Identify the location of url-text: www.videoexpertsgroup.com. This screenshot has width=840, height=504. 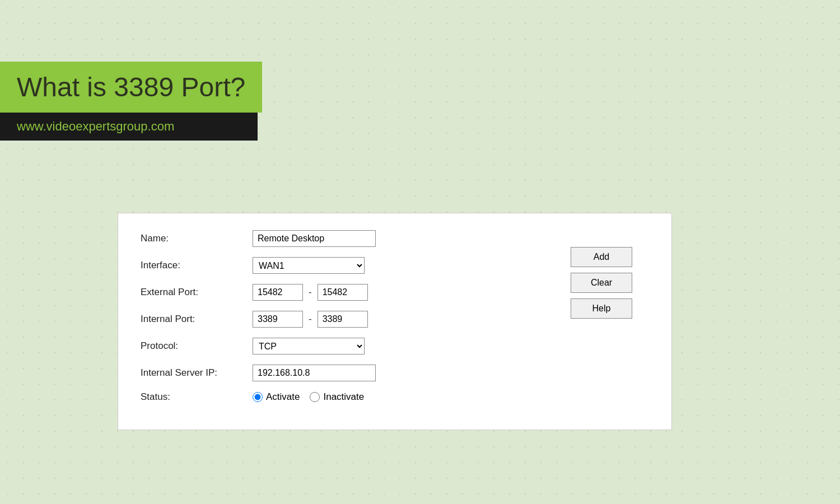
(95, 127).